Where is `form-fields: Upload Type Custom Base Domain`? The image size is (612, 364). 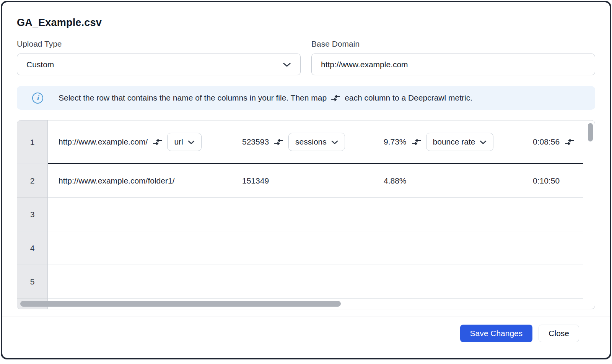 form-fields: Upload Type Custom Base Domain is located at coordinates (306, 57).